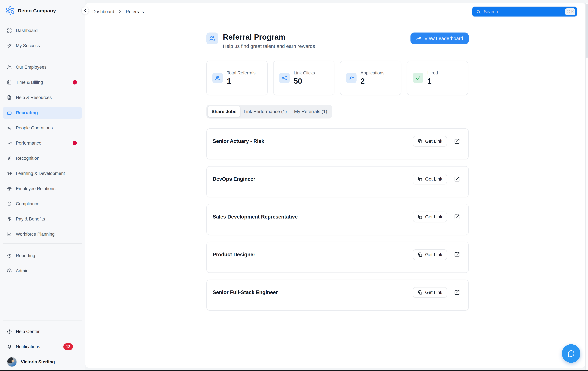 The width and height of the screenshot is (588, 371). What do you see at coordinates (241, 73) in the screenshot?
I see `stat-label: Total Referrals` at bounding box center [241, 73].